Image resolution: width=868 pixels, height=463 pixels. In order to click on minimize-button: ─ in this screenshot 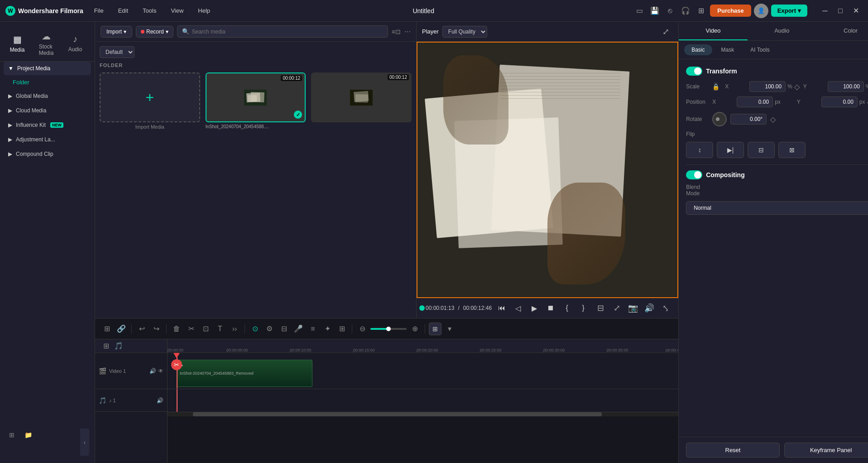, I will do `click(825, 11)`.